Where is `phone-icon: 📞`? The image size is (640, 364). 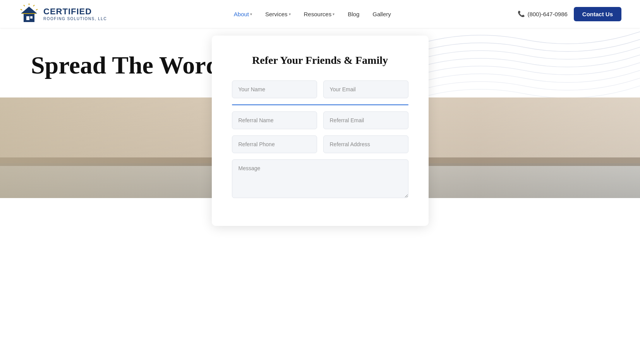
phone-icon: 📞 is located at coordinates (521, 14).